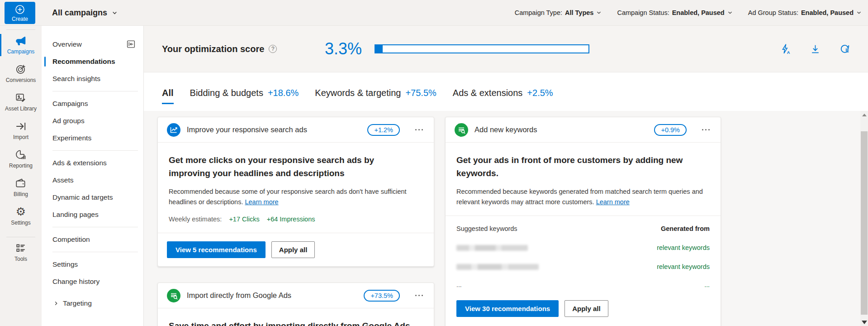 The image size is (868, 326). Describe the element at coordinates (92, 79) in the screenshot. I see `sidebar-item-search-insights: Search insights` at that location.